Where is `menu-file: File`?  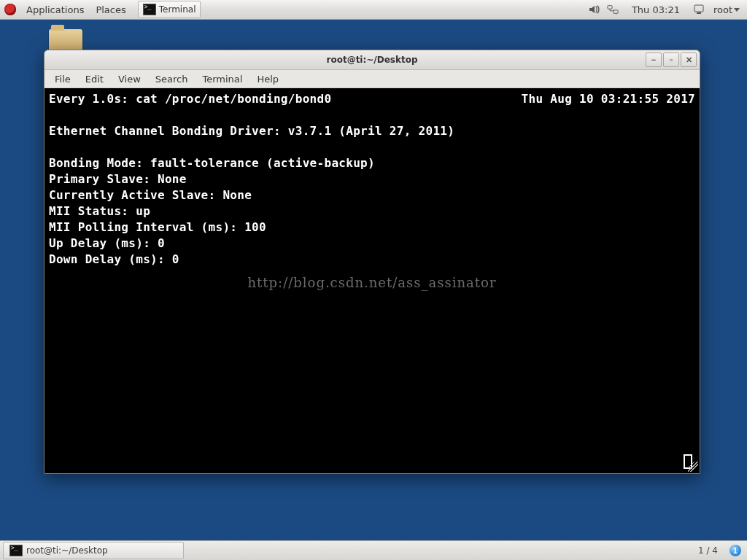 menu-file: File is located at coordinates (63, 79).